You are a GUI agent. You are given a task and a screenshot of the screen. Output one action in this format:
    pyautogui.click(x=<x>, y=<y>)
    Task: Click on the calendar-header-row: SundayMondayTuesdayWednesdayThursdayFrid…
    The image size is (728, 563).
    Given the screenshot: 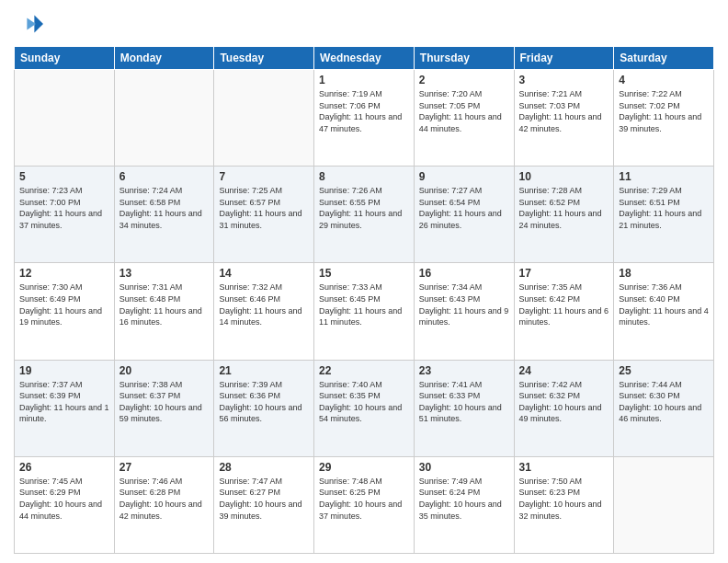 What is the action you would take?
    pyautogui.click(x=364, y=59)
    